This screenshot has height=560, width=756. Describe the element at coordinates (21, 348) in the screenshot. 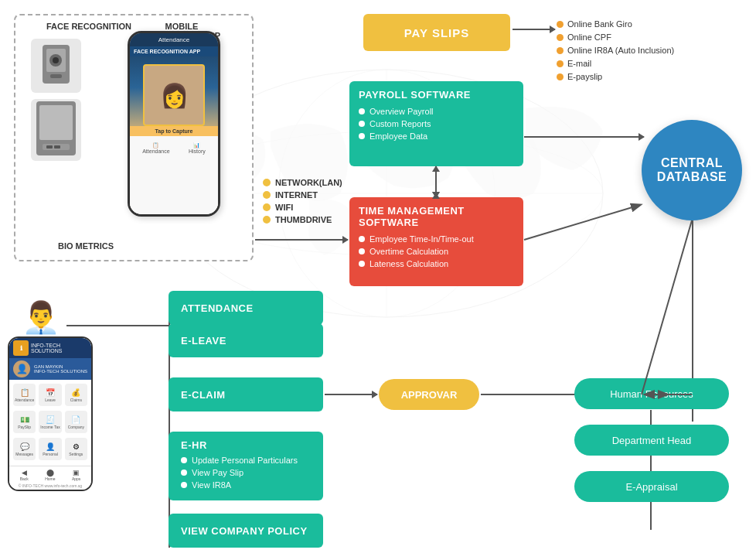

I see `infotech-logo: ℹ` at that location.